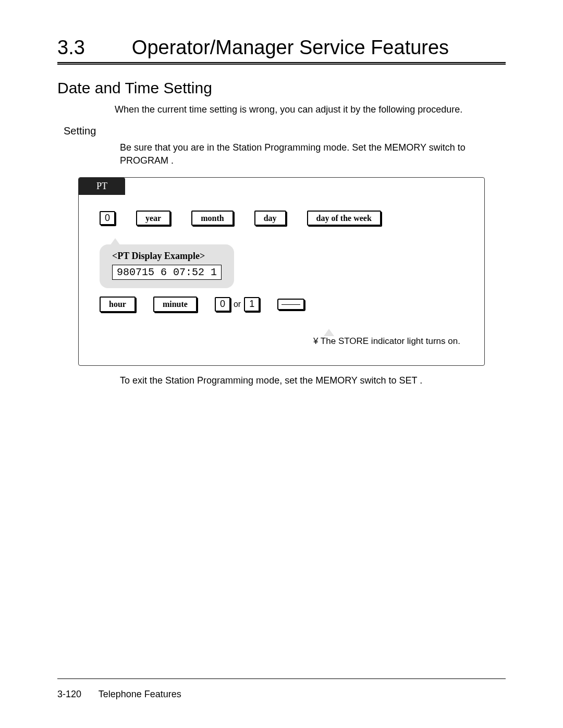 The image size is (563, 728). Describe the element at coordinates (291, 304) in the screenshot. I see `store-button-icon` at that location.